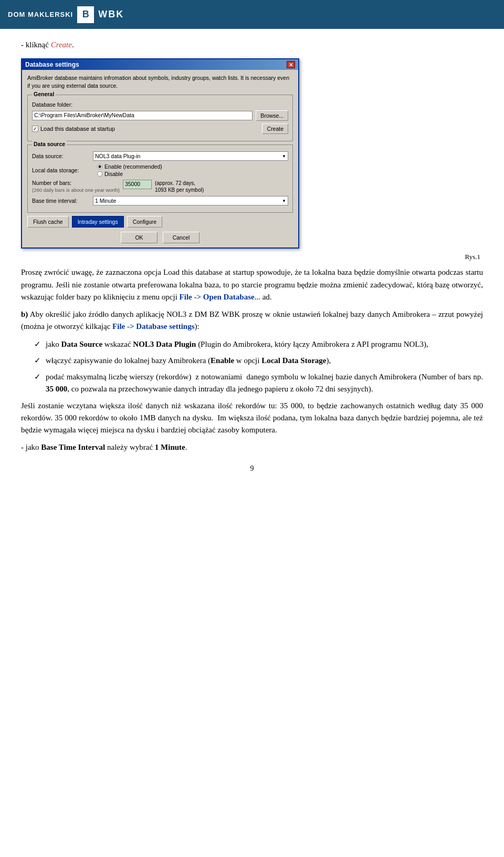 This screenshot has height=857, width=504. Describe the element at coordinates (61, 201) in the screenshot. I see `base-time-label: Base time interval:` at that location.